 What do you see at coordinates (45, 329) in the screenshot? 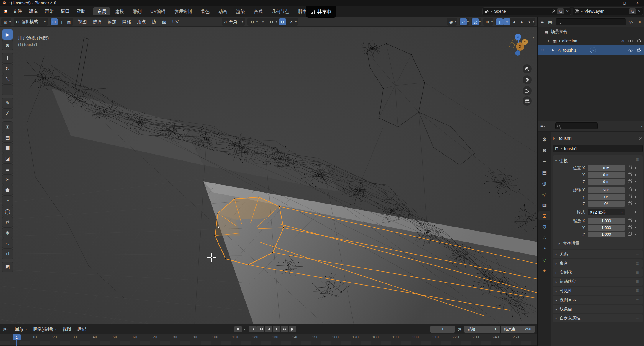
I see `timeline-menu-抠像(插帧): 抠像(插帧)▾` at bounding box center [45, 329].